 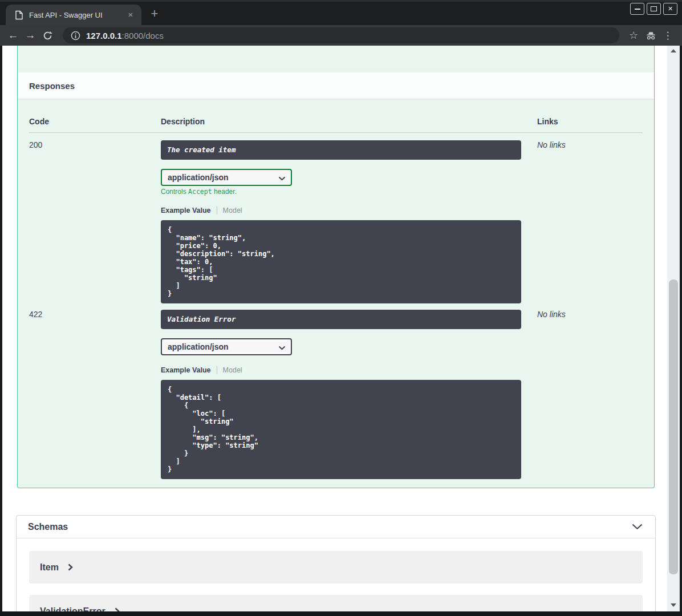 What do you see at coordinates (634, 35) in the screenshot?
I see `bookmark-star-button: ☆` at bounding box center [634, 35].